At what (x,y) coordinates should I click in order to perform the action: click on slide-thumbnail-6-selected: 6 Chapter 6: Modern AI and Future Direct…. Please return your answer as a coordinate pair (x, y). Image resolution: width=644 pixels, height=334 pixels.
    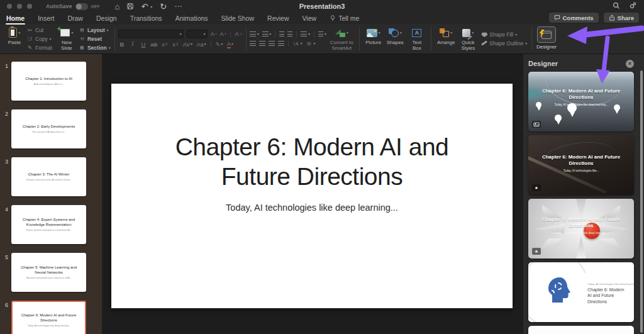
    Looking at the image, I should click on (51, 317).